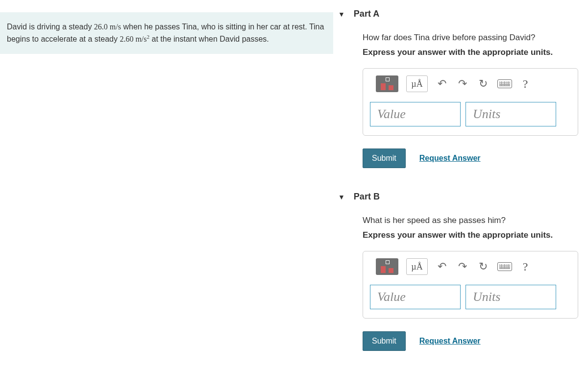  Describe the element at coordinates (470, 52) in the screenshot. I see `part-a-instruction: Express your answer with the appropriate…` at that location.